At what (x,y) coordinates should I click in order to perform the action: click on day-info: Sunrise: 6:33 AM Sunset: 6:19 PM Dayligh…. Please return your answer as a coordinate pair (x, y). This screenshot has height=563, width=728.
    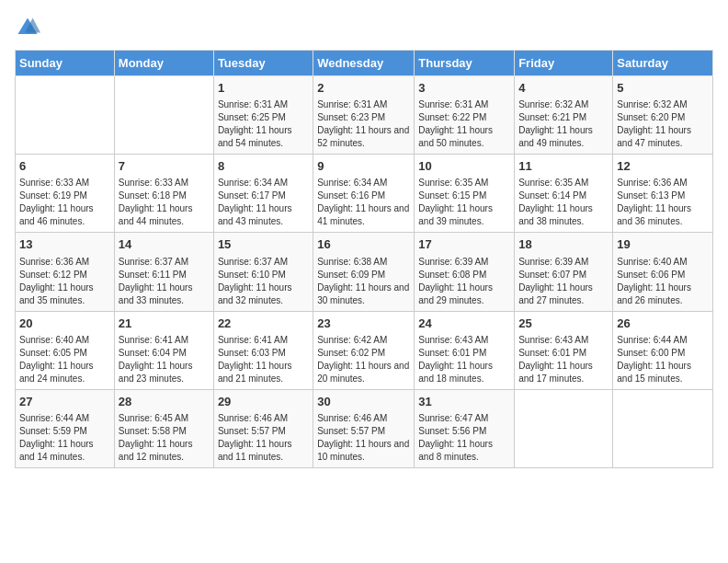
    Looking at the image, I should click on (64, 202).